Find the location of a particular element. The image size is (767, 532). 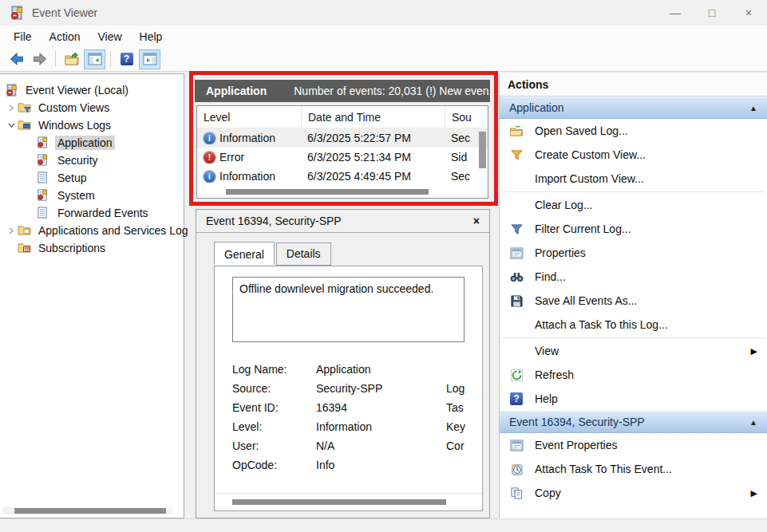

tree-item-system: System is located at coordinates (92, 195).